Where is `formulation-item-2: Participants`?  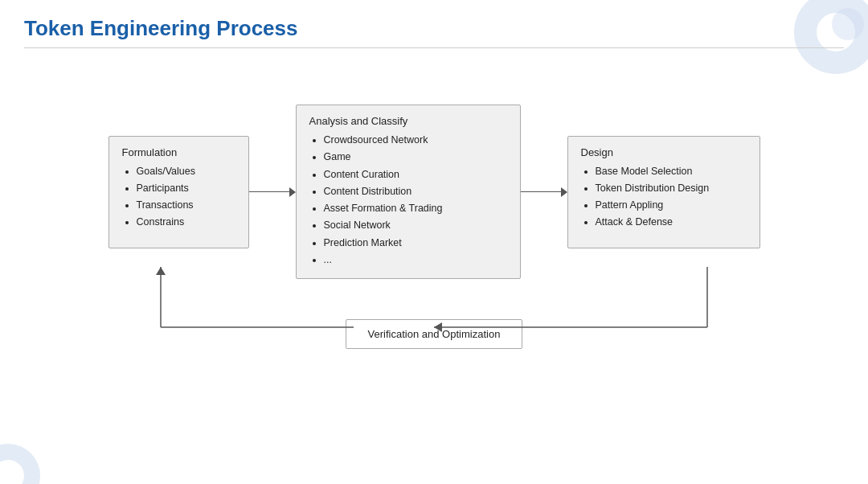 formulation-item-2: Participants is located at coordinates (186, 188).